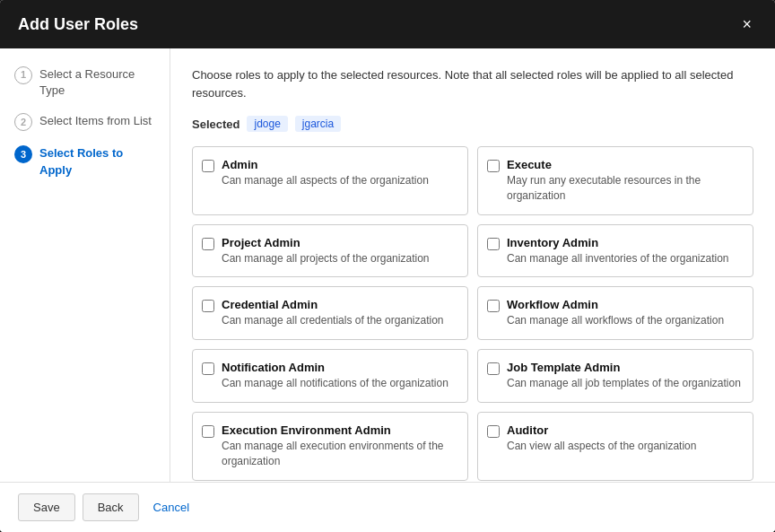  What do you see at coordinates (330, 313) in the screenshot?
I see `role-card-credential-admin: Credential AdminCan manage all credentia…` at bounding box center [330, 313].